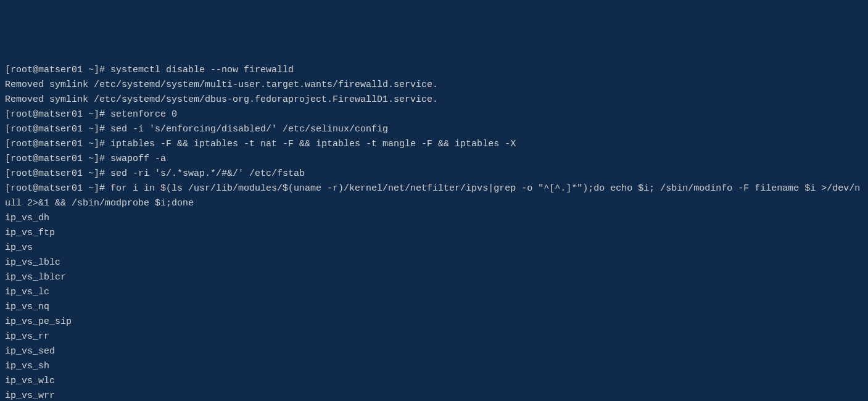 This screenshot has width=868, height=401. I want to click on output-line: ip_vs_lblcr, so click(434, 278).